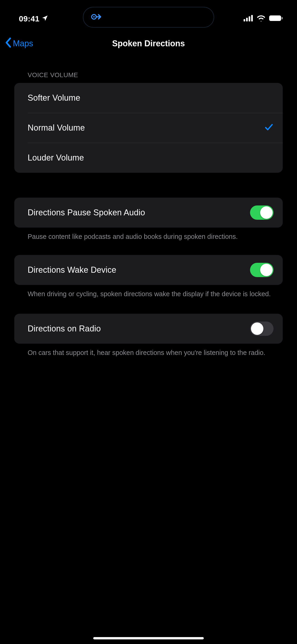 The width and height of the screenshot is (297, 644). Describe the element at coordinates (148, 44) in the screenshot. I see `navigation-bar: Maps Spoken Directions` at that location.